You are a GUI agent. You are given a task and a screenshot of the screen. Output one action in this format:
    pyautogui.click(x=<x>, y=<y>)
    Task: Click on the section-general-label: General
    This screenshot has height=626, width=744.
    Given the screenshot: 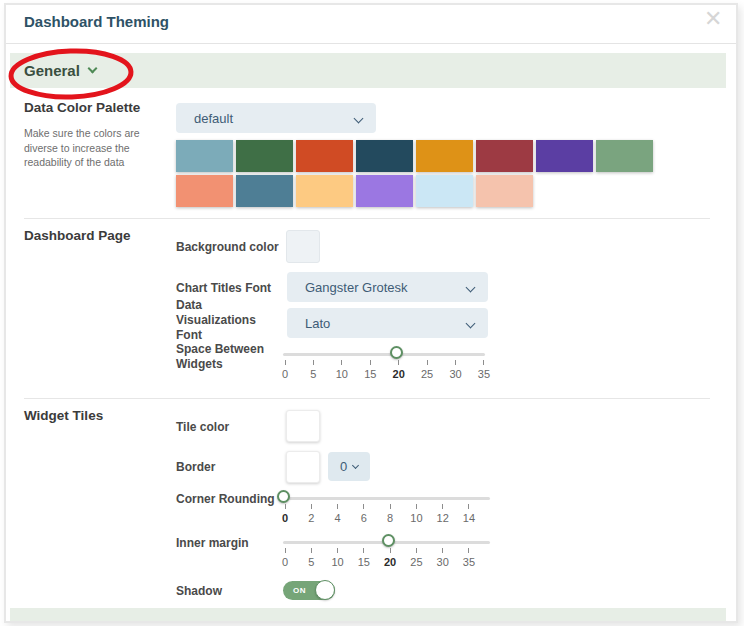 What is the action you would take?
    pyautogui.click(x=52, y=70)
    